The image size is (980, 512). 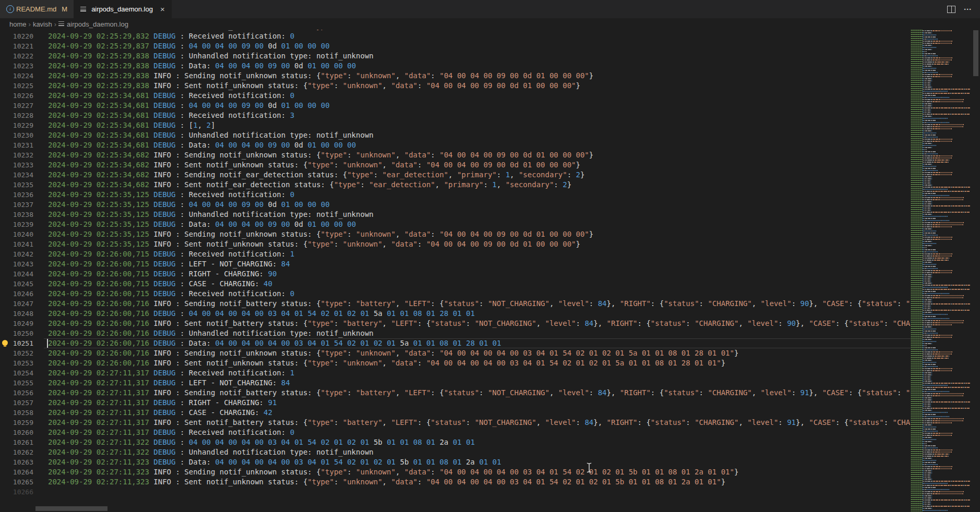 I want to click on breadcrumb-item-kavish: kavish, so click(x=43, y=24).